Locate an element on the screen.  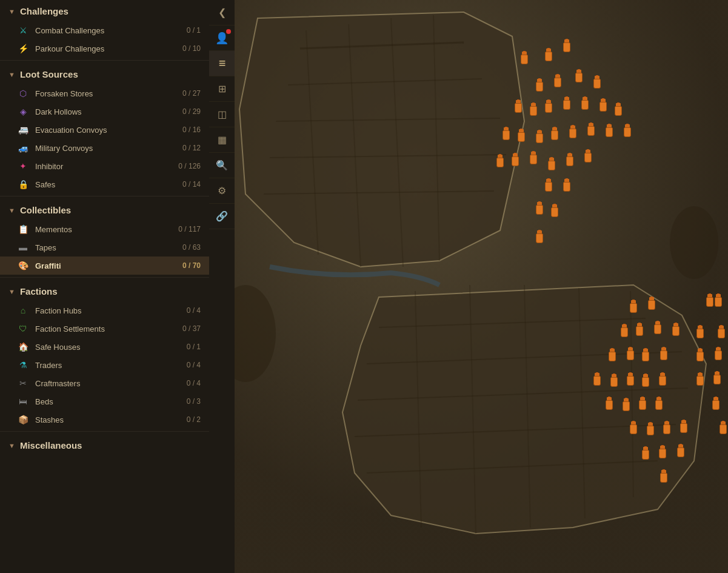
sidebar-item-graffiti: 🎨 Graffiti 0 / 70 is located at coordinates (104, 266).